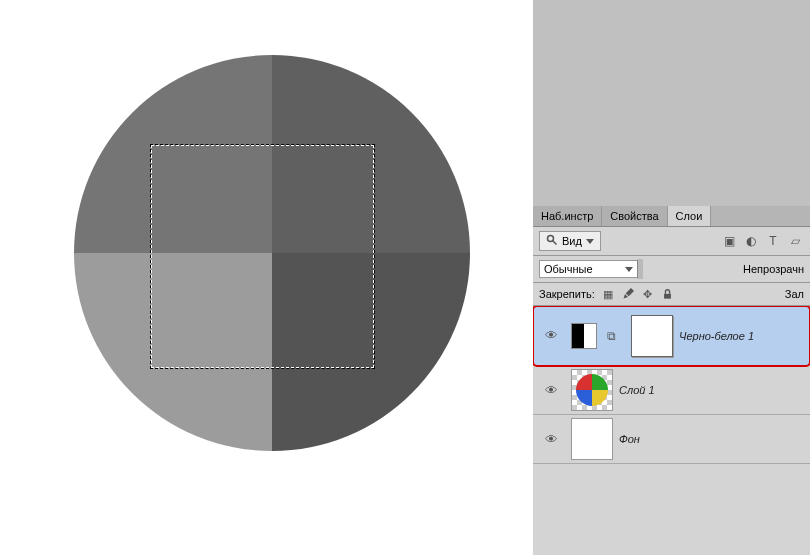  What do you see at coordinates (173, 154) in the screenshot?
I see `circle-quadrant-top-left` at bounding box center [173, 154].